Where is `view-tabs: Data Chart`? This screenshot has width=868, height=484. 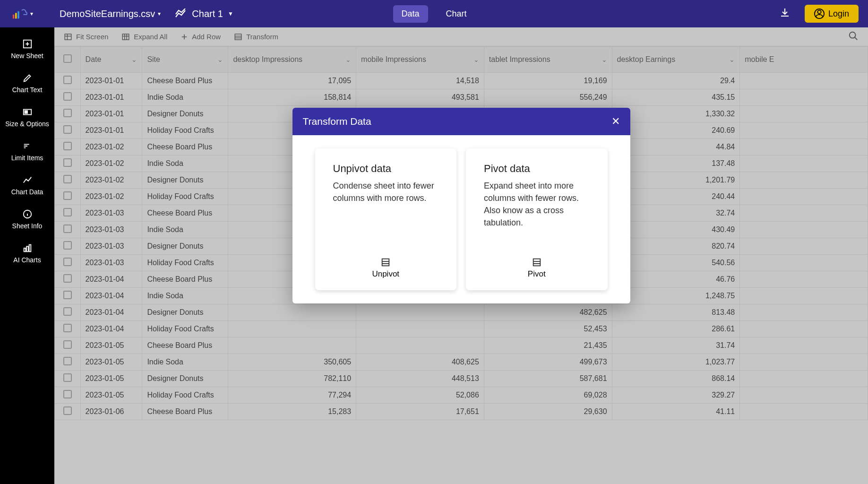 view-tabs: Data Chart is located at coordinates (434, 14).